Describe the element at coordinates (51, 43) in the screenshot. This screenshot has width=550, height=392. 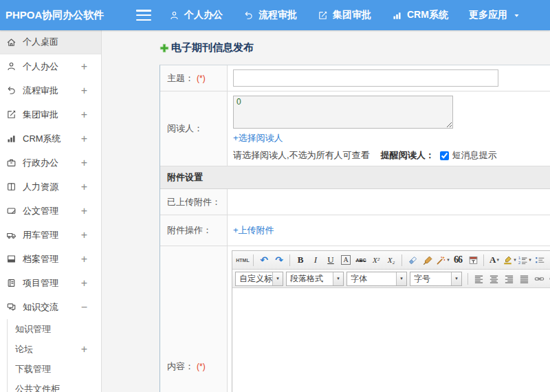
I see `sidebar-item-1: 个人桌面` at that location.